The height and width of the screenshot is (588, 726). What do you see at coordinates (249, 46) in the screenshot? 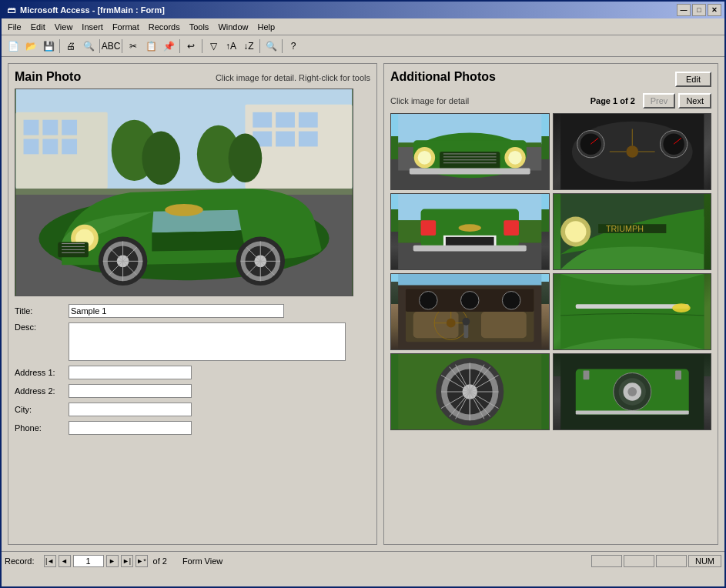
I see `toolbar-sort-desc: ↓Z` at bounding box center [249, 46].